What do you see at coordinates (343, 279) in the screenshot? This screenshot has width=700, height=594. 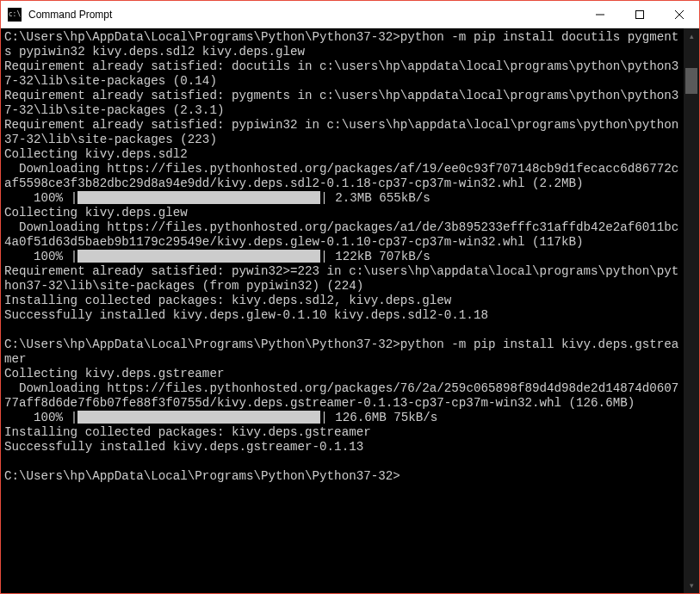 I see `terminal-line: Requirement already satisfied: pywin32>=…` at bounding box center [343, 279].